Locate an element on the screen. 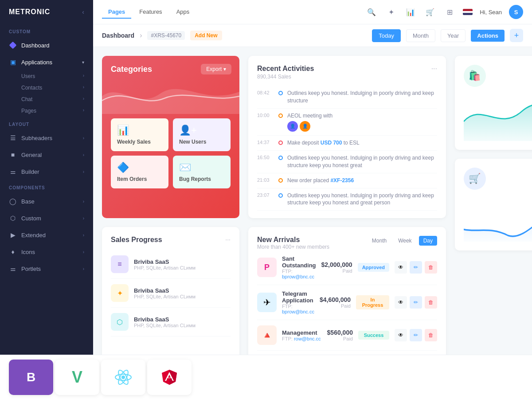 This screenshot has height=399, width=532. sidebar-subheaders-label: Subheaders is located at coordinates (37, 138).